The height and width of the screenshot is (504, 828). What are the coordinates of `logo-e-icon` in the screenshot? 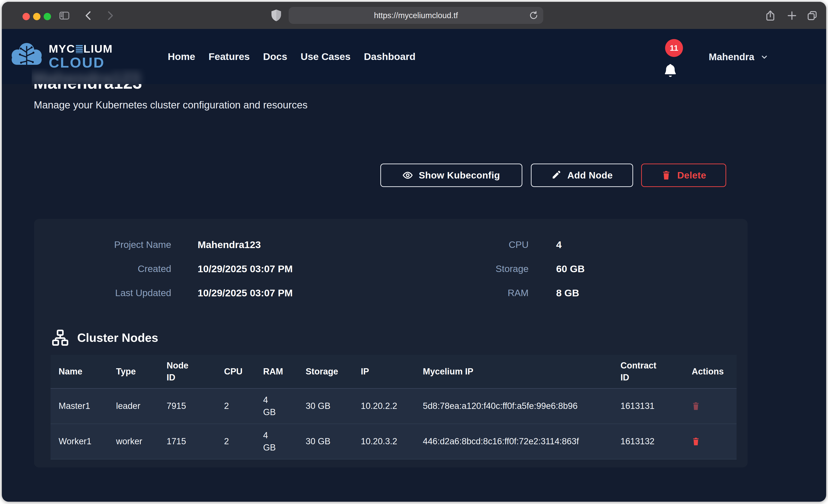 It's located at (79, 49).